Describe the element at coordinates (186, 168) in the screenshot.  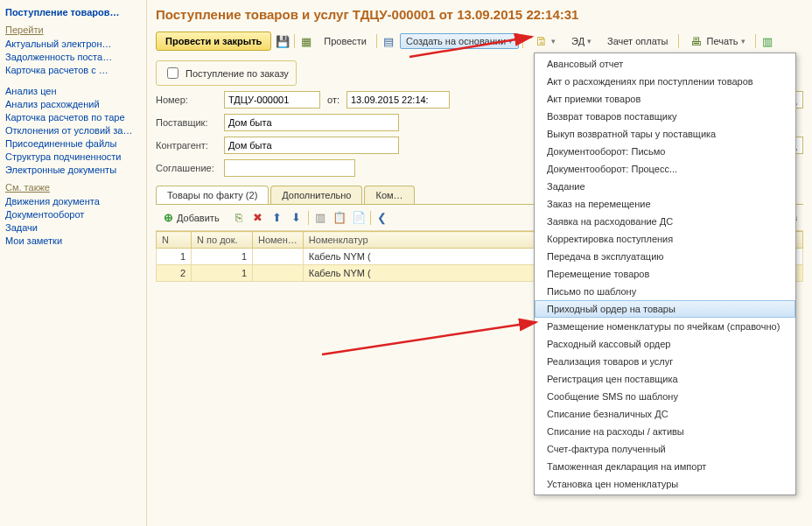
I see `agreement-label: Соглашение:` at that location.